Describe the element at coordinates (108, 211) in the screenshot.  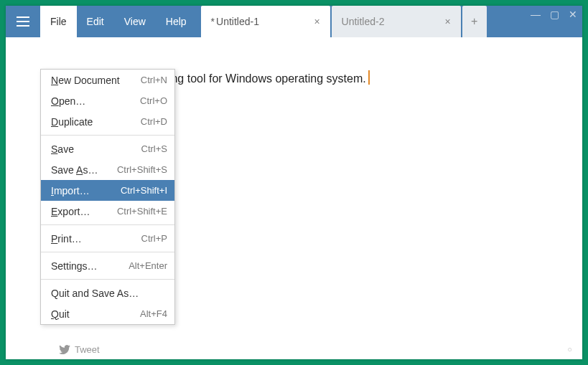
I see `menu-item-export: Export… Ctrl+Shift+E` at that location.